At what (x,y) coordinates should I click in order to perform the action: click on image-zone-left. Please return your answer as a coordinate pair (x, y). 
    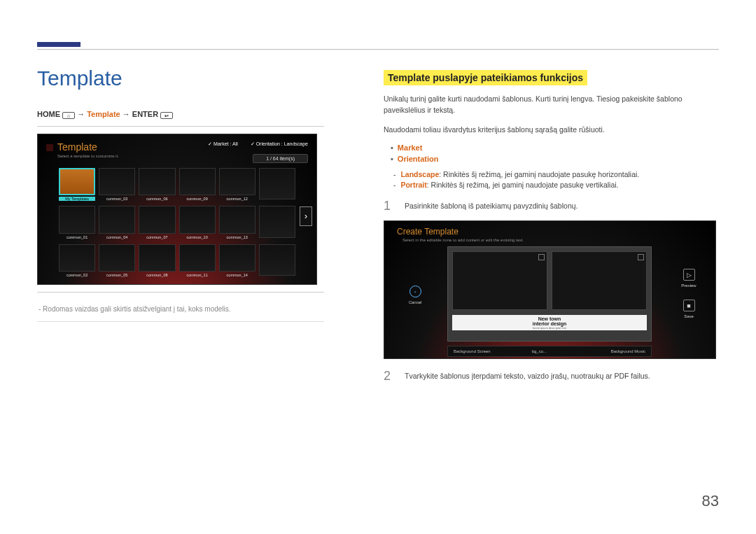
    Looking at the image, I should click on (500, 281).